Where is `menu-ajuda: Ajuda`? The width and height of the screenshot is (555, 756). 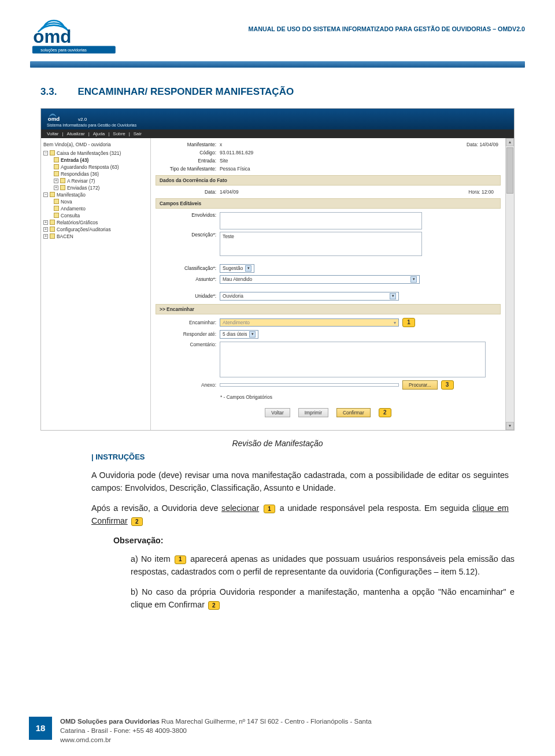 menu-ajuda: Ajuda is located at coordinates (99, 134).